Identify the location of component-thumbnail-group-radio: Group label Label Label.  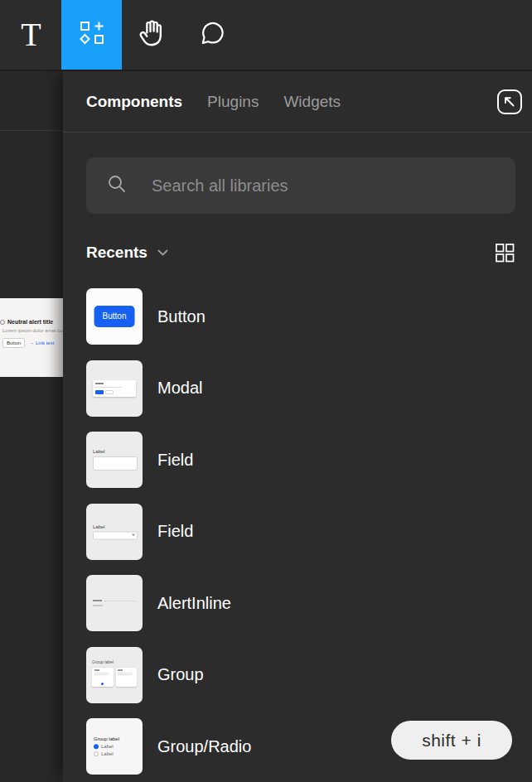
(114, 746).